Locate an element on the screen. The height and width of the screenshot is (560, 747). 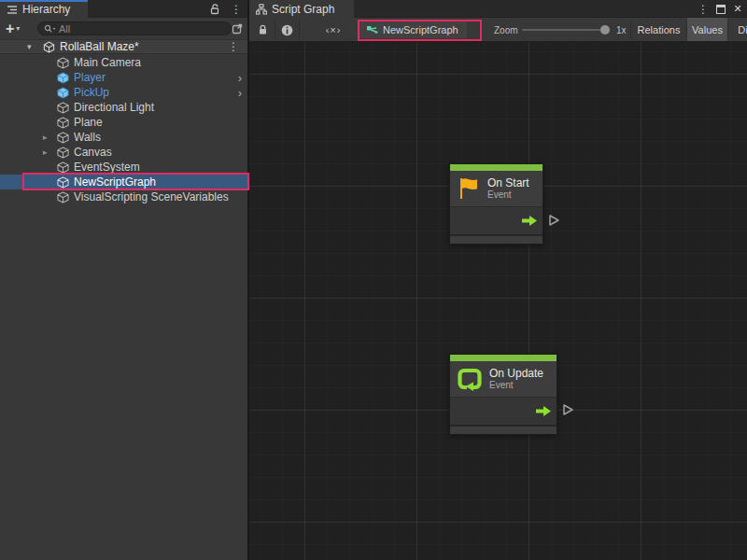
zoom-value: 1x is located at coordinates (622, 30).